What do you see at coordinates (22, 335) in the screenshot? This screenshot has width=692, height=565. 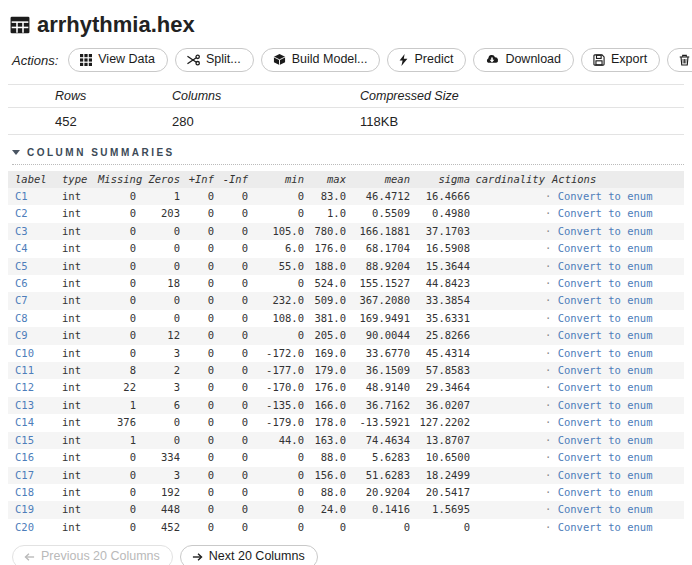 I see `column-label-link: C9` at bounding box center [22, 335].